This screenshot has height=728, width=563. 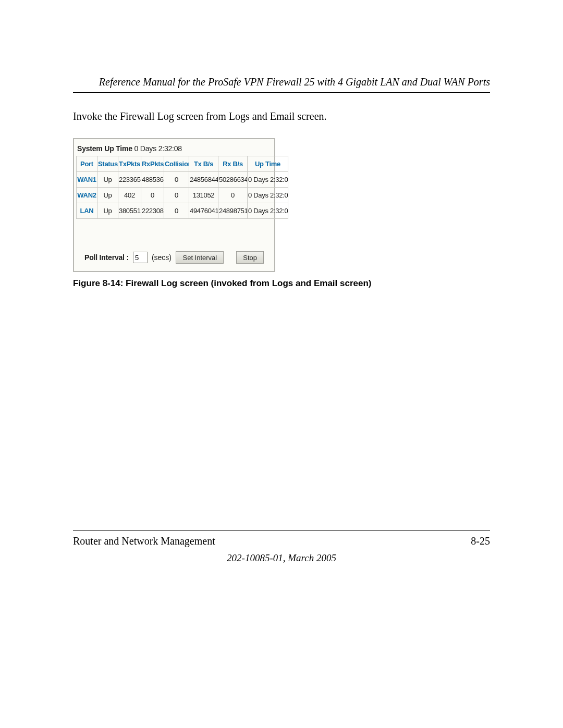 What do you see at coordinates (153, 195) in the screenshot?
I see `cell-rxpkts: 0` at bounding box center [153, 195].